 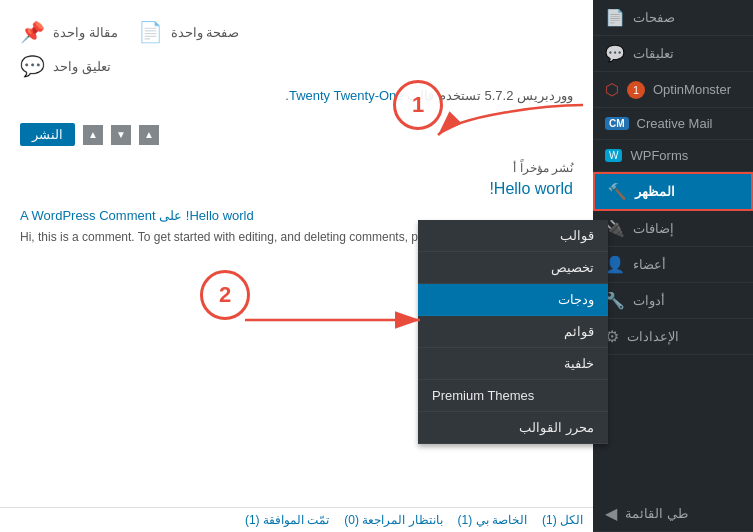 I want to click on pages-stat-label: صفحة واحدة, so click(x=206, y=32).